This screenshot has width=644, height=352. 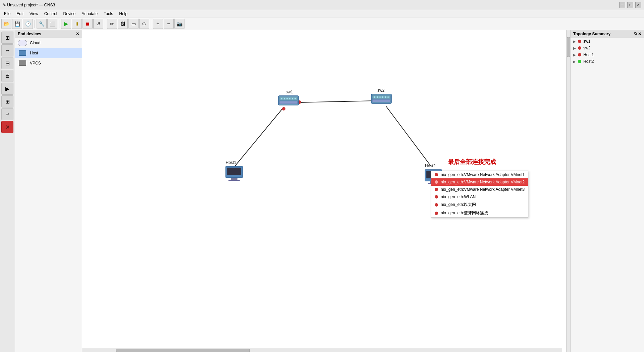 I want to click on menu-edit: Edit, so click(x=20, y=14).